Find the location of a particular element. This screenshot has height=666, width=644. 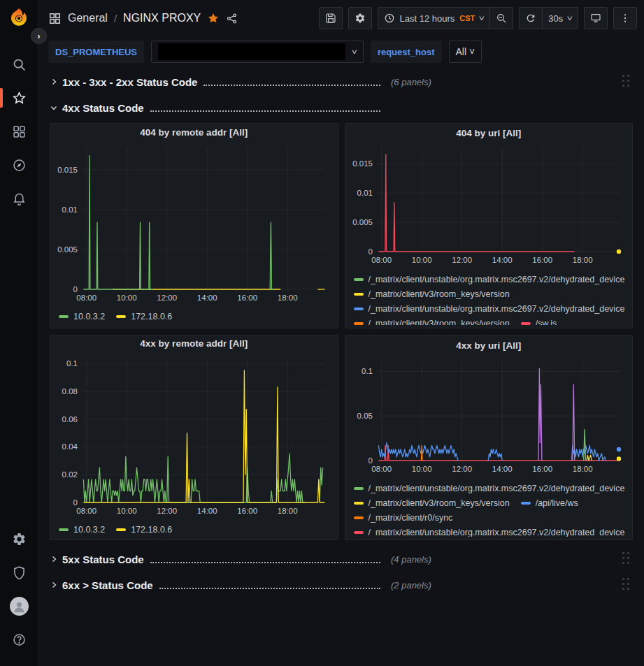

dashboard-title: NGINX PROXY is located at coordinates (162, 18).